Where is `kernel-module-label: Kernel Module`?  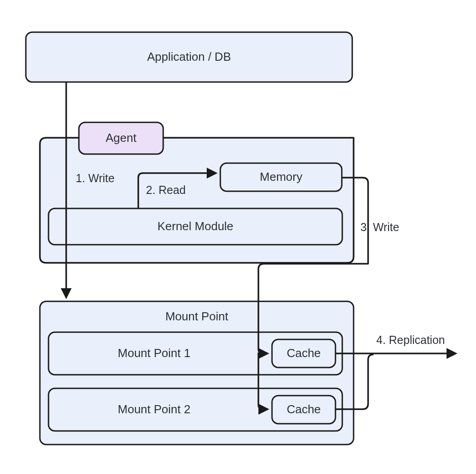 kernel-module-label: Kernel Module is located at coordinates (195, 226).